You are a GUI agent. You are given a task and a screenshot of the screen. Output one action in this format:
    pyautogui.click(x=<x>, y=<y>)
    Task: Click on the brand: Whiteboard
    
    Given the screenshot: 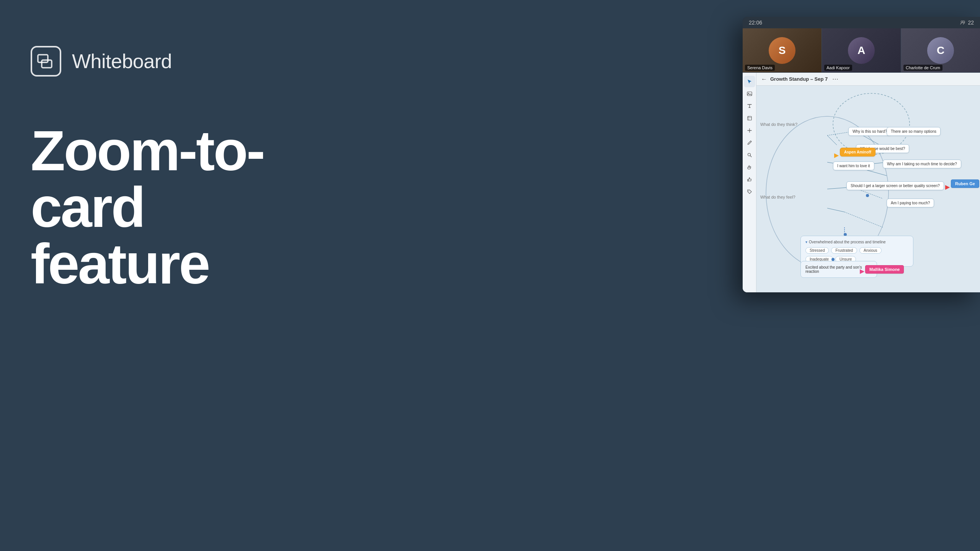 What is the action you would take?
    pyautogui.click(x=157, y=61)
    